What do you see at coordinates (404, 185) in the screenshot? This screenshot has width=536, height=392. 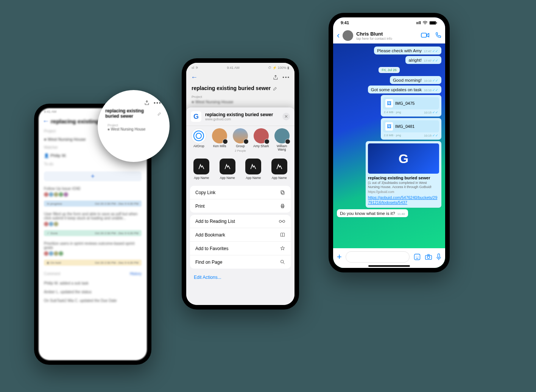 I see `link-description: (1 out of 3)subtasks completed in West N…` at bounding box center [404, 185].